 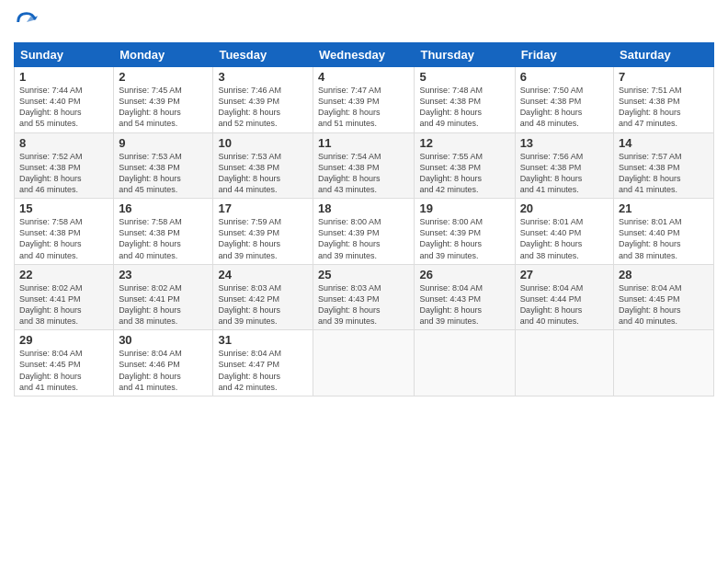 I want to click on day-info: Sunrise: 7:59 AMSunset: 4:39 PMDaylight:…, so click(x=263, y=239).